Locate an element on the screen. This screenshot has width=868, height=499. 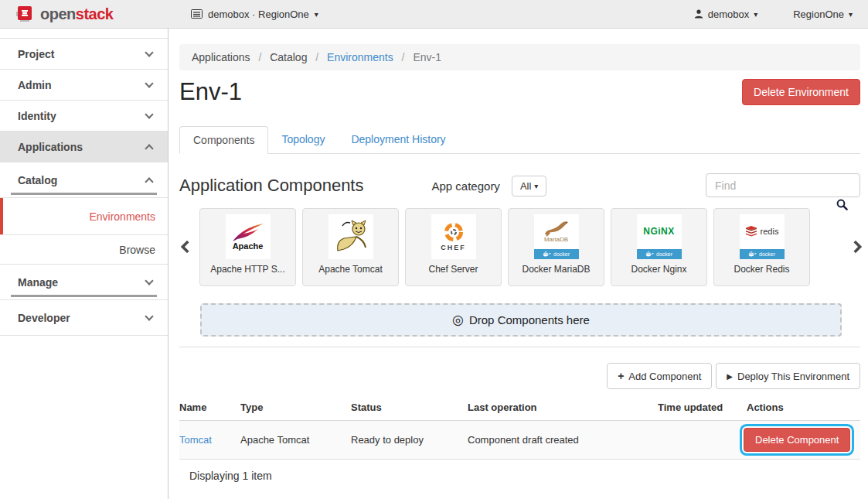
table-header-row: Name Type Status Last operation Time upd… is located at coordinates (519, 407).